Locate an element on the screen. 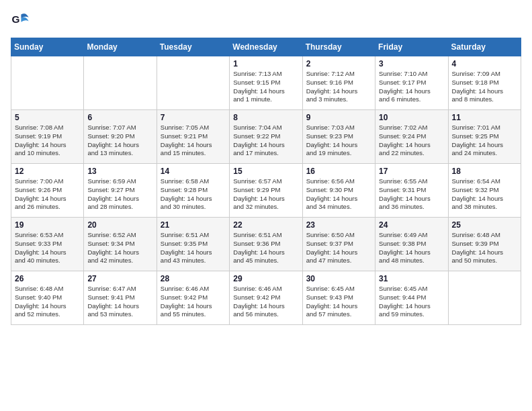  calendar-cell: 7Sunrise: 7:05 AM Sunset: 9:21 PM Daylig… is located at coordinates (193, 137).